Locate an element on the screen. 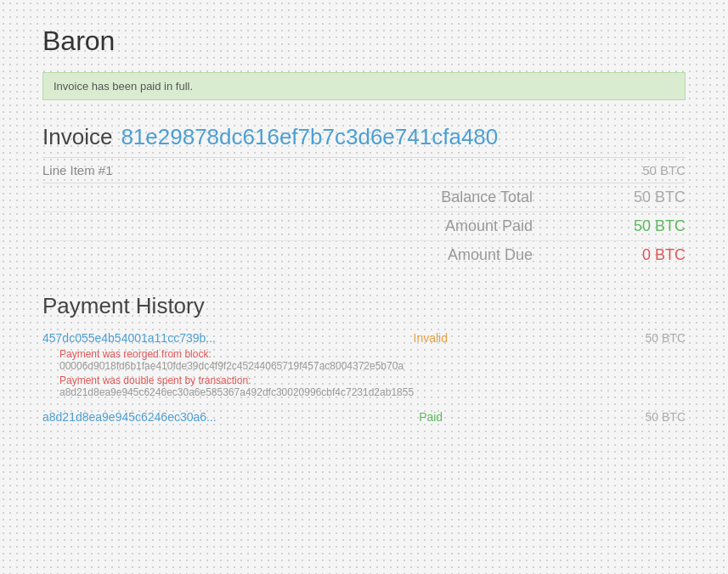 The height and width of the screenshot is (574, 728). amount-due-label: Amount Due is located at coordinates (465, 255).